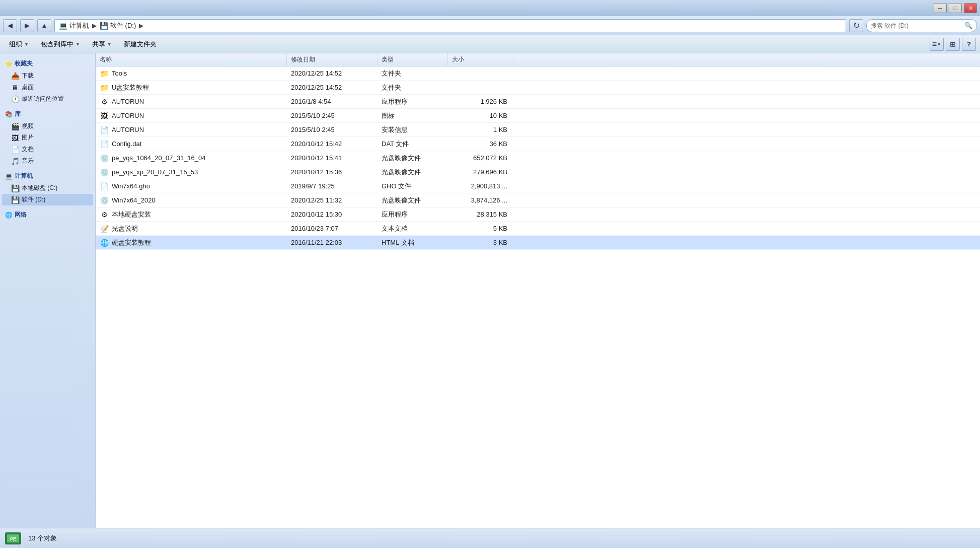 The height and width of the screenshot is (548, 980). Describe the element at coordinates (130, 88) in the screenshot. I see `file-name: U盘安装教程` at that location.